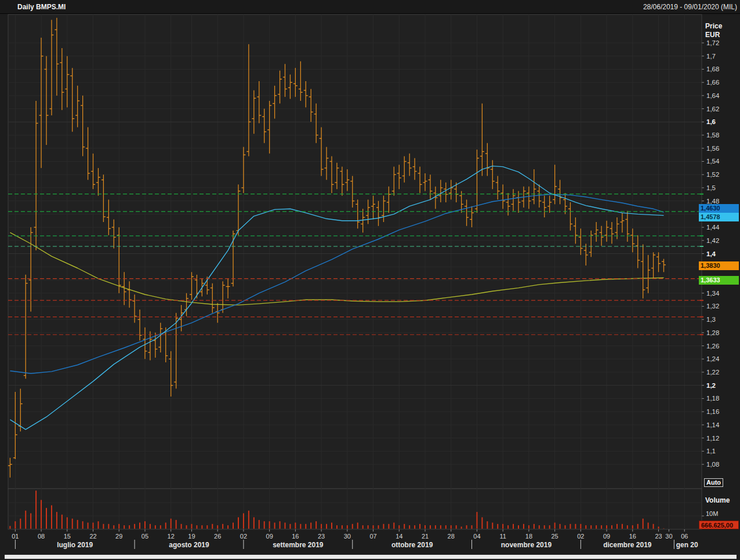 The image size is (740, 560). Describe the element at coordinates (713, 227) in the screenshot. I see `price-tick-label: 1,44` at that location.